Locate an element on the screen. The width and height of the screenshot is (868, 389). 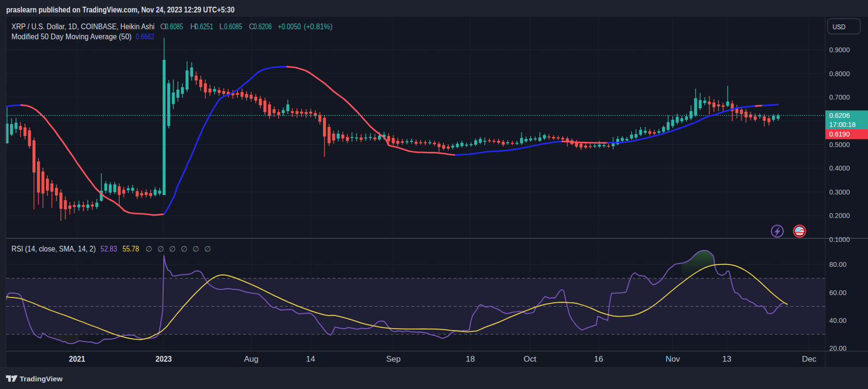
svg-text: 0.6662 is located at coordinates (145, 36).